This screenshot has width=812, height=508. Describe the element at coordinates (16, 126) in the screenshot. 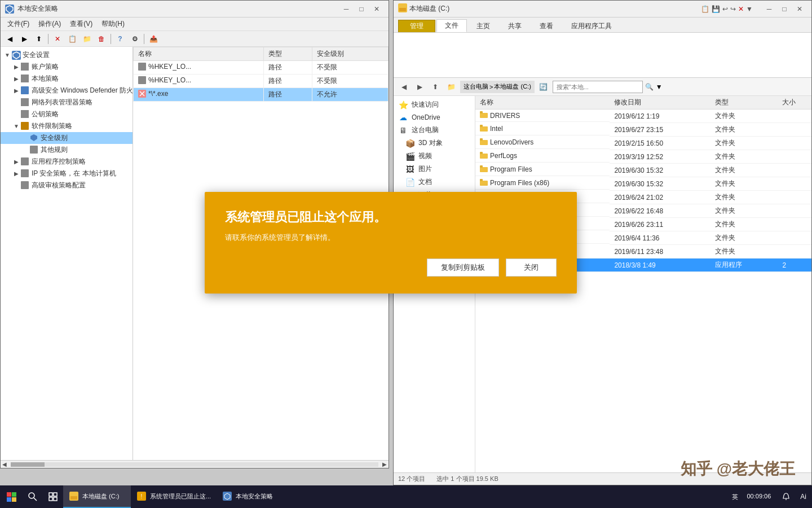

I see `expander-software: ▼` at that location.